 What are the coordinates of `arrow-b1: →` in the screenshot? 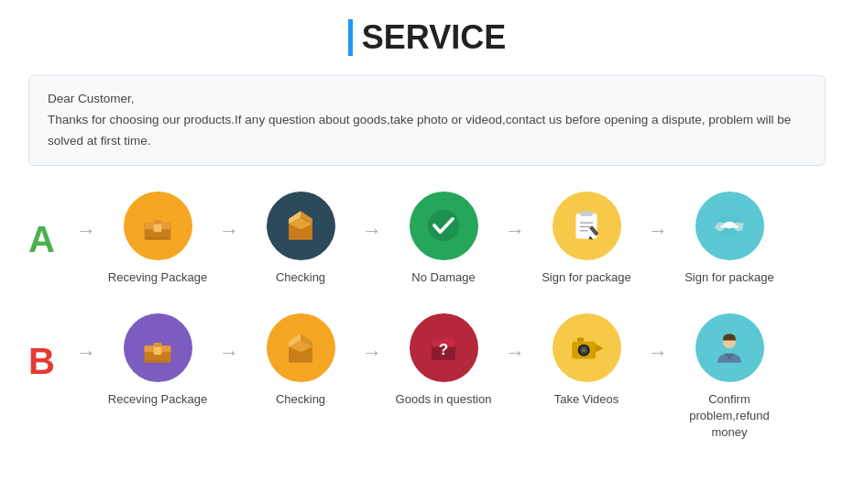 It's located at (229, 339).